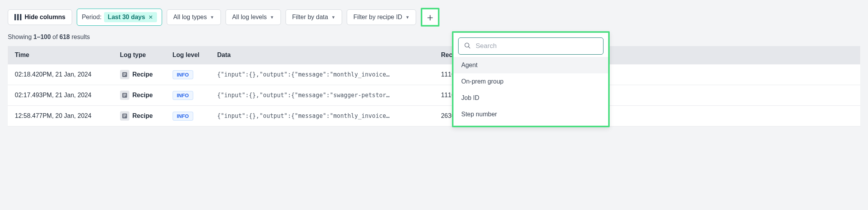  What do you see at coordinates (60, 116) in the screenshot?
I see `cell-time: 12:58.477PM, 20 Jan, 2024` at bounding box center [60, 116].